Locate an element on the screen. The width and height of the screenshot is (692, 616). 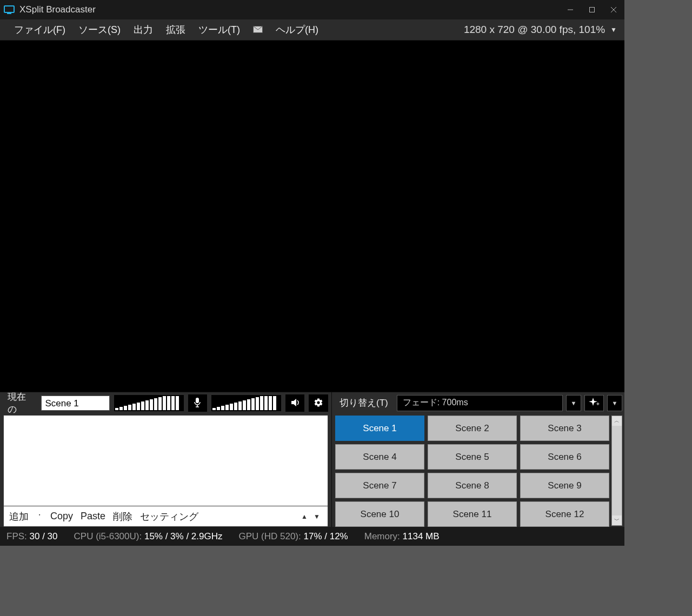
scene-button-1: Scene 1 is located at coordinates (380, 428).